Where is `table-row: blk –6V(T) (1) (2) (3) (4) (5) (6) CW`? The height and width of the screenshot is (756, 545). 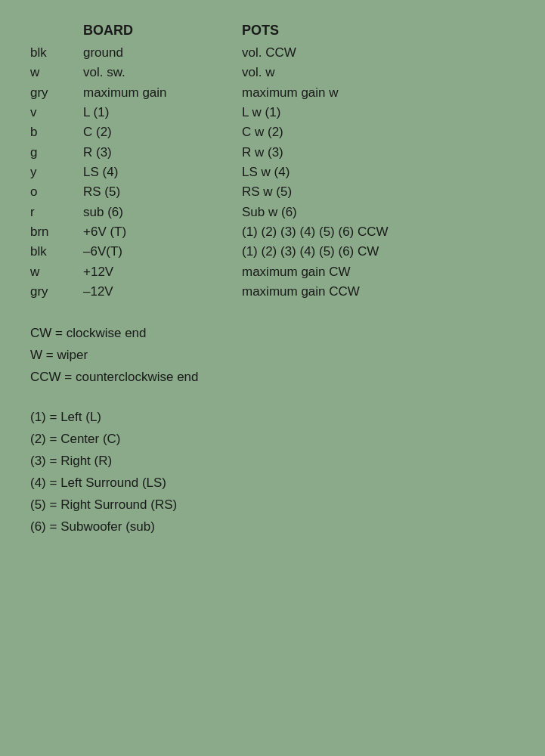
table-row: blk –6V(T) (1) (2) (3) (4) (5) (6) CW is located at coordinates (272, 252).